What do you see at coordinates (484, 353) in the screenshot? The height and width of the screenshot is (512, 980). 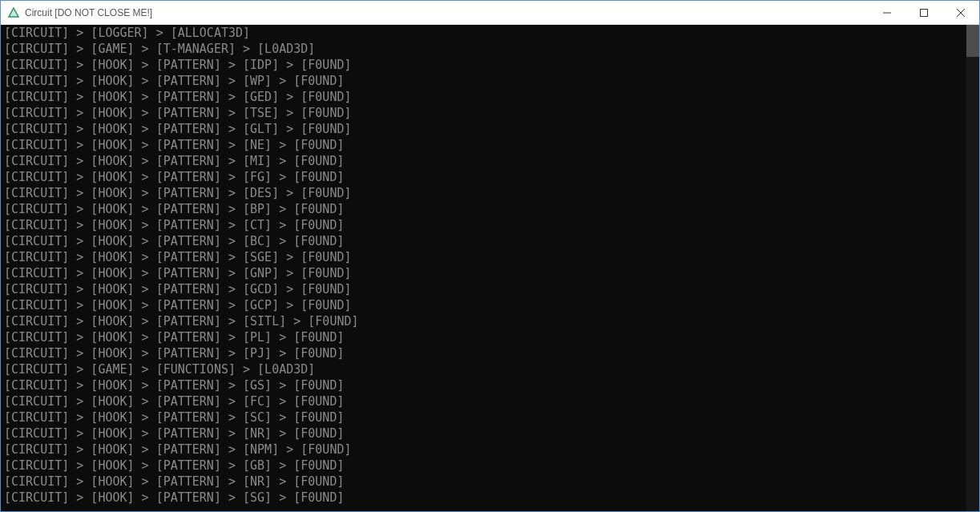 I see `log-line: [CIRCUIT] > [HOOK] > [PATTERN] > [PJ] > …` at bounding box center [484, 353].